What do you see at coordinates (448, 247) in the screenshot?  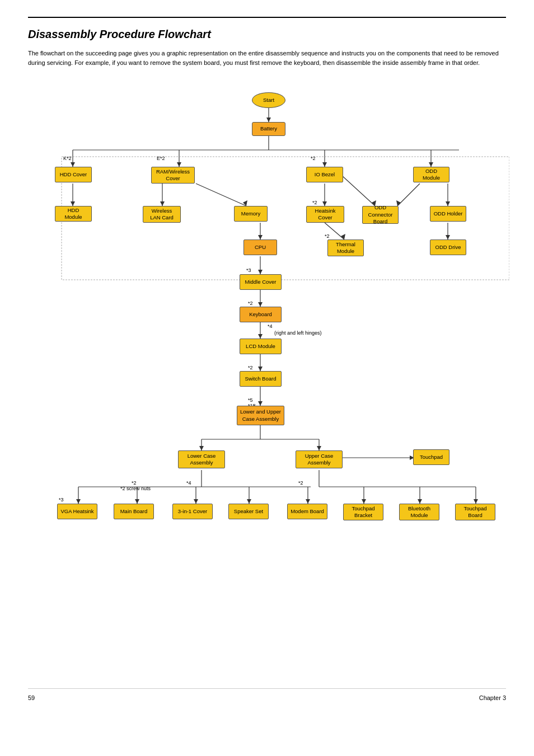 I see `odd-drive-node: ODD Drive` at bounding box center [448, 247].